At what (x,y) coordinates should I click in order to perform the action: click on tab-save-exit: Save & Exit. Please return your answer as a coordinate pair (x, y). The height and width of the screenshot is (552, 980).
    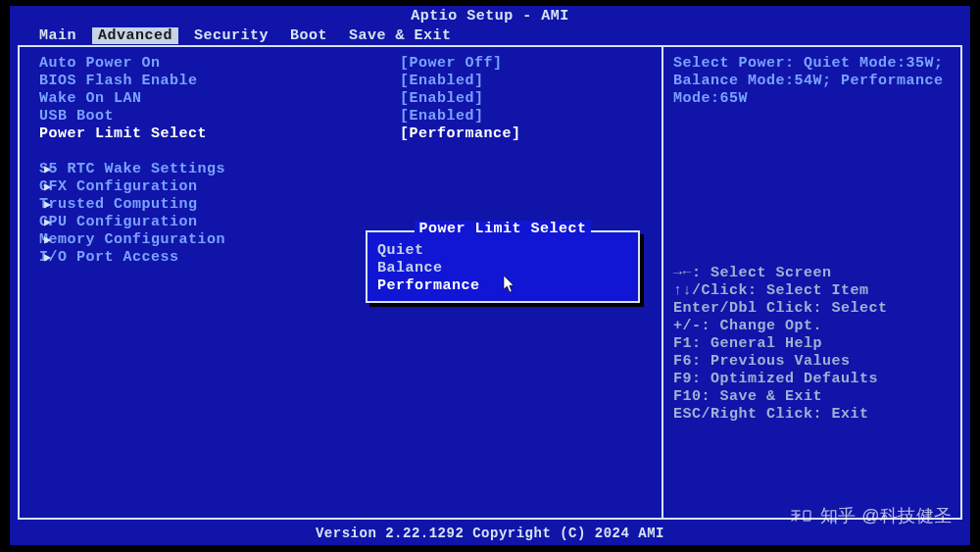
    Looking at the image, I should click on (400, 35).